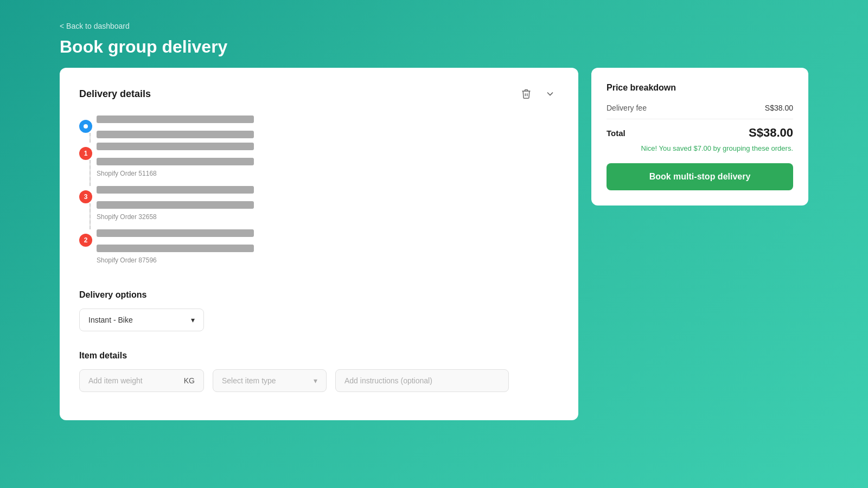 Image resolution: width=868 pixels, height=488 pixels. Describe the element at coordinates (319, 162) in the screenshot. I see `stop-1: 1 Shopify Order 51168` at that location.